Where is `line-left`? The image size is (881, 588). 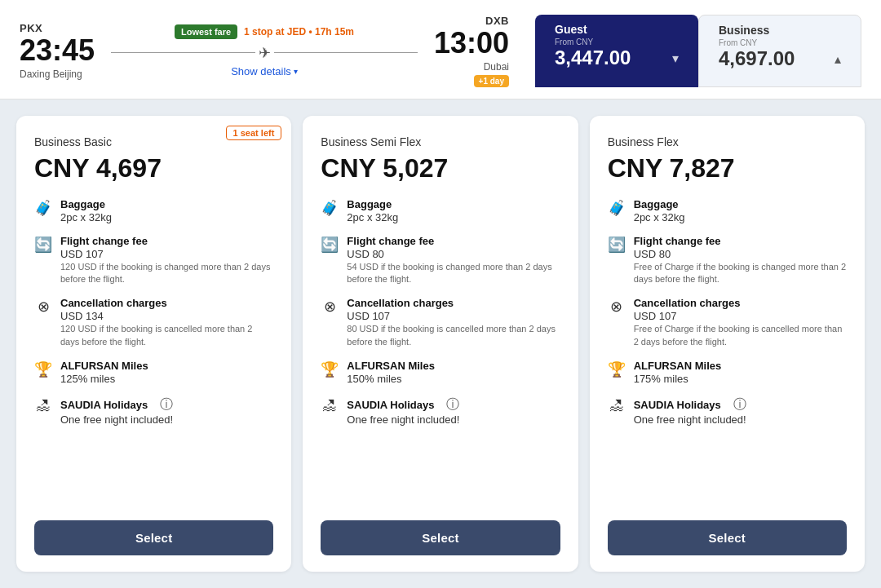 line-left is located at coordinates (183, 52).